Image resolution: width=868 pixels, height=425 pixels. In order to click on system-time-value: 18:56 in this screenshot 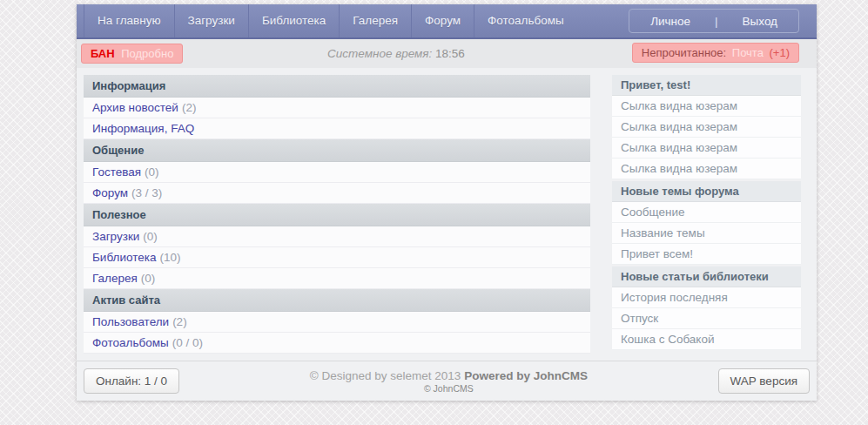, I will do `click(450, 54)`.